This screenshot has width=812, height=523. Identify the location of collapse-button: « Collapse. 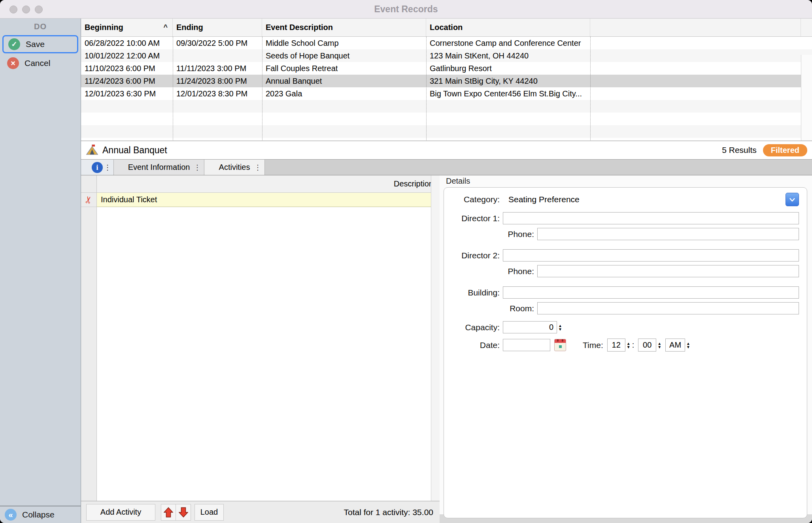
(40, 514).